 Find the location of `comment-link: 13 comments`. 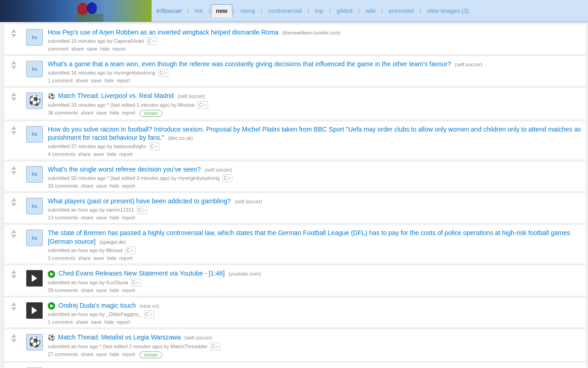

comment-link: 13 comments is located at coordinates (63, 218).